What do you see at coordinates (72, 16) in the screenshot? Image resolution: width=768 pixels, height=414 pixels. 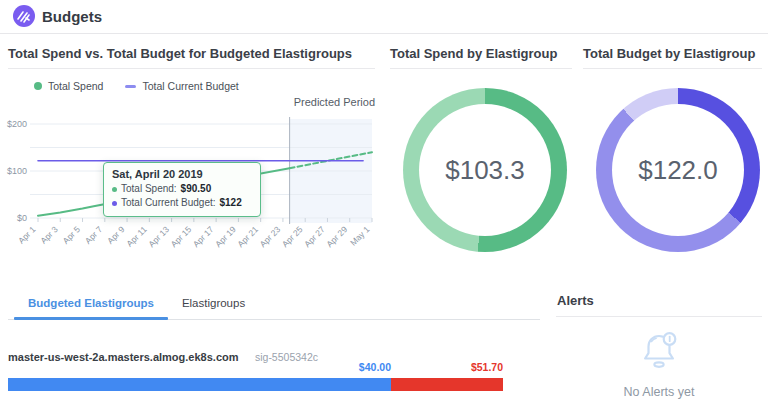 I see `page-title: Budgets` at bounding box center [72, 16].